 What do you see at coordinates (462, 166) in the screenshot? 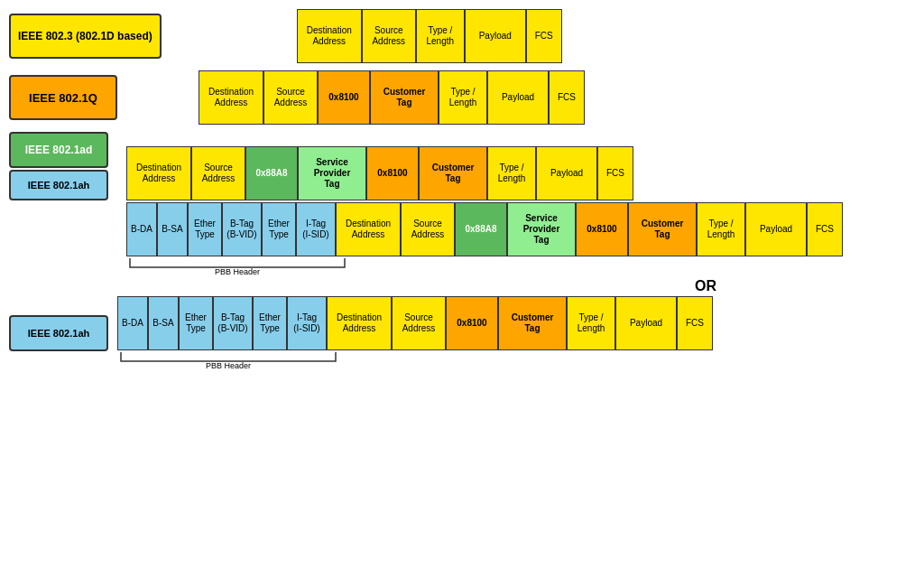
I see `row-ieee8021ad: IEEE 802.1ad IEEE 802.1ah DestinationAdd…` at bounding box center [462, 166].